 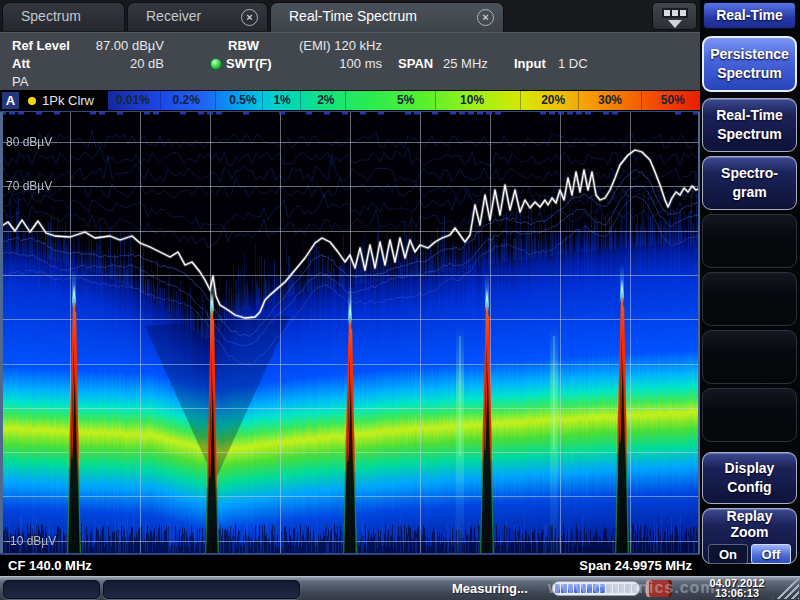 I want to click on tab-spectrum: Spectrum, so click(x=64, y=16).